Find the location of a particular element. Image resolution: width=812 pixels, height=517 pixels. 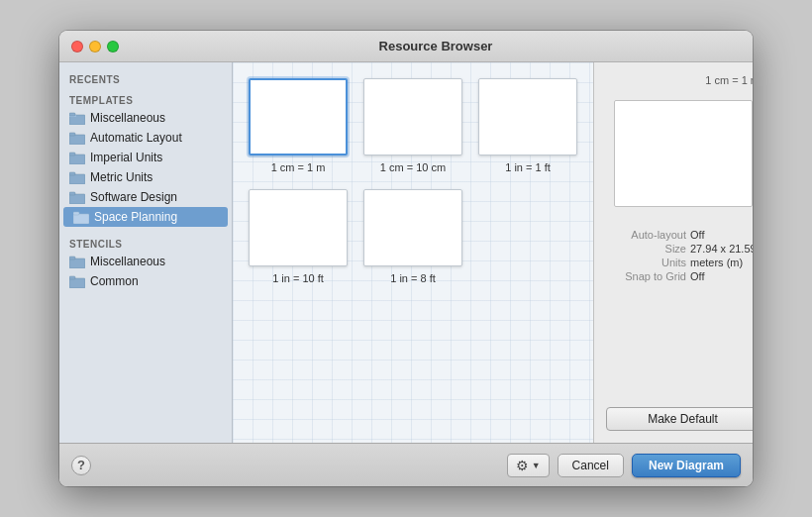

template-1in-8ft: 1 in = 8 ft is located at coordinates (413, 237).